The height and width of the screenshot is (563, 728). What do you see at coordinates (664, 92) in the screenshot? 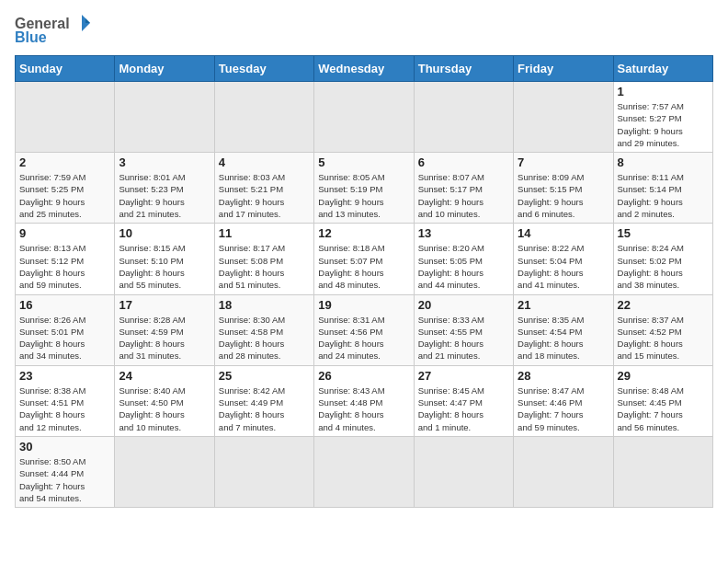
I see `day-number: 1` at bounding box center [664, 92].